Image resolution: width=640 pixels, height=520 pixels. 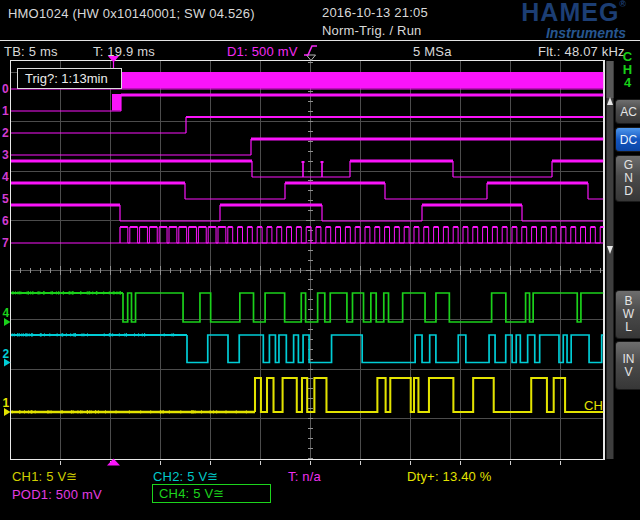 What do you see at coordinates (628, 178) in the screenshot?
I see `gnd-button: GND` at bounding box center [628, 178].